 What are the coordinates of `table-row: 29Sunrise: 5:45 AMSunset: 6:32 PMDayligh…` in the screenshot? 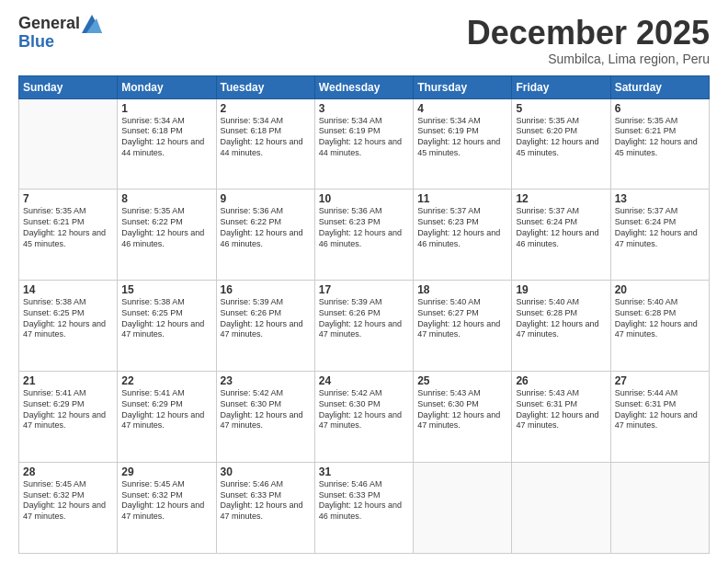 It's located at (167, 508).